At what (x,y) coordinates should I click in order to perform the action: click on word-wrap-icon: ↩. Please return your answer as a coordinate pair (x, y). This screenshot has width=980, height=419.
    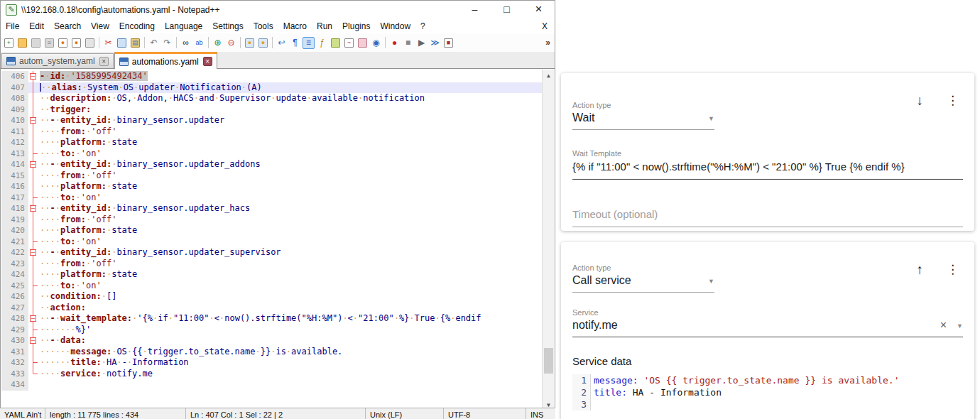
    Looking at the image, I should click on (281, 43).